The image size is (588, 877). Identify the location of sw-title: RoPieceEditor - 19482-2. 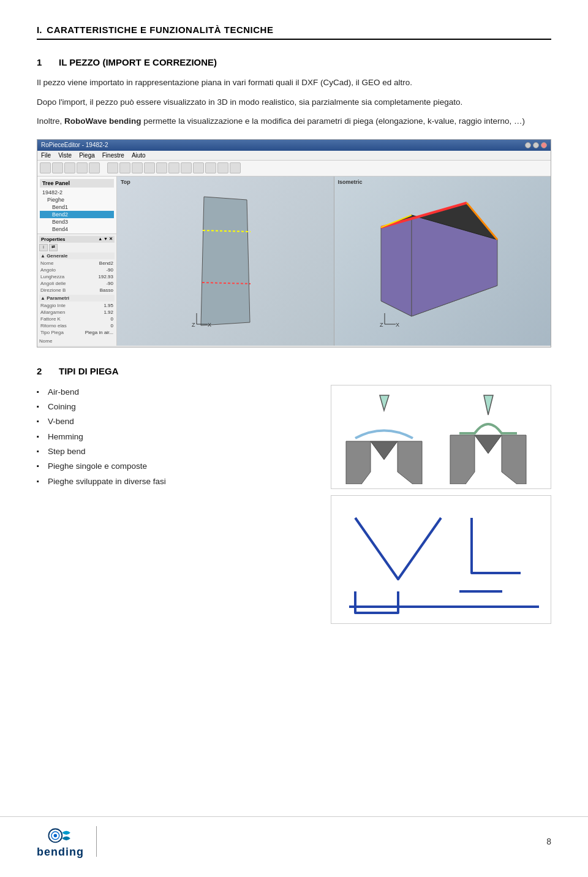
(75, 145).